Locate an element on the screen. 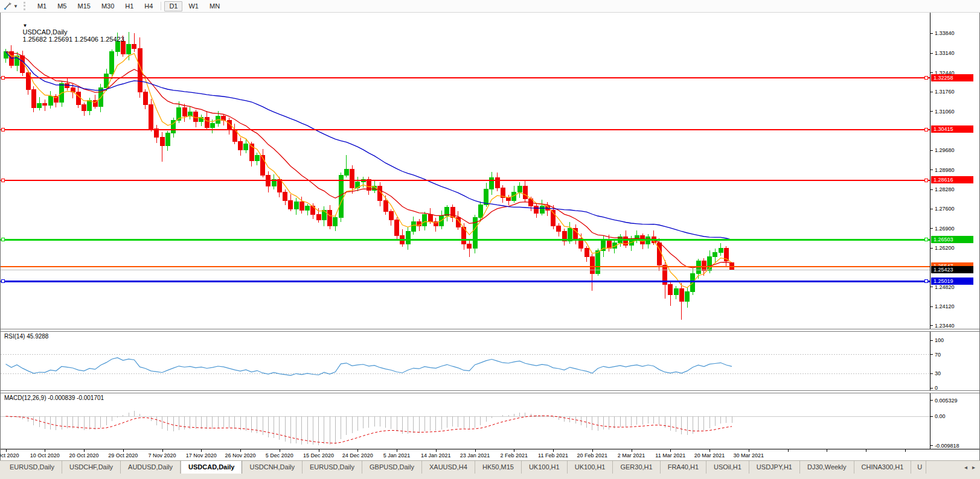  timeframe-button-w1: W1 is located at coordinates (193, 6).